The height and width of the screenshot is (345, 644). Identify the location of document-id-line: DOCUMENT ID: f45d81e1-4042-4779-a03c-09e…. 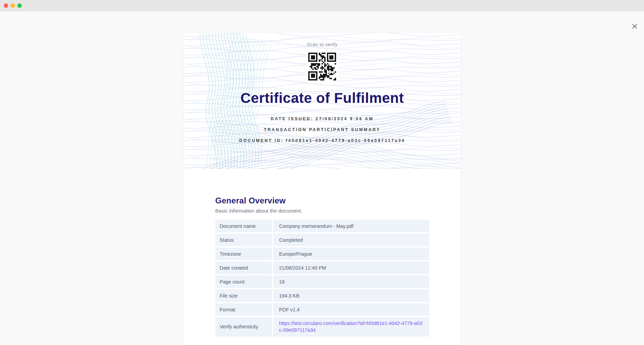
(322, 141).